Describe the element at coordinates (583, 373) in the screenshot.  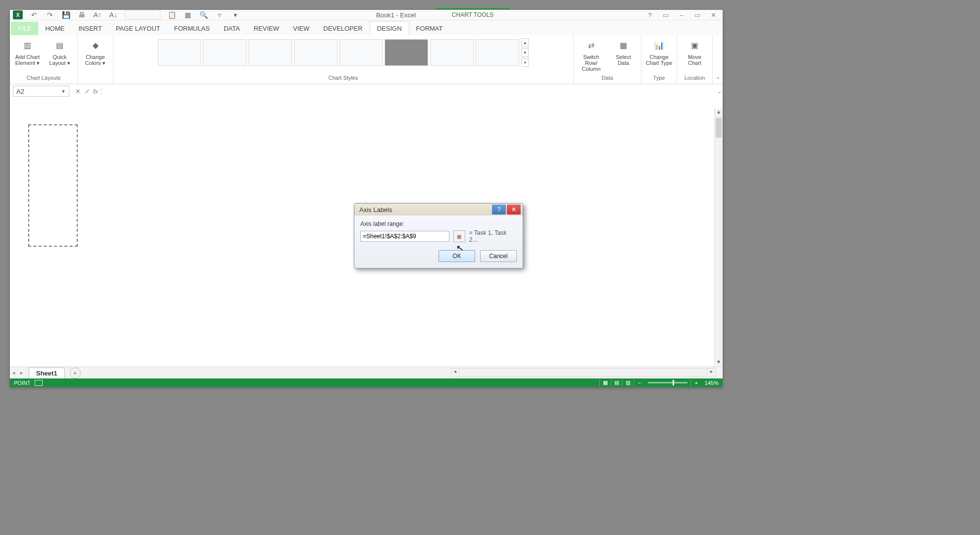
I see `horizontal-scrollbar: ◂ ▸` at that location.